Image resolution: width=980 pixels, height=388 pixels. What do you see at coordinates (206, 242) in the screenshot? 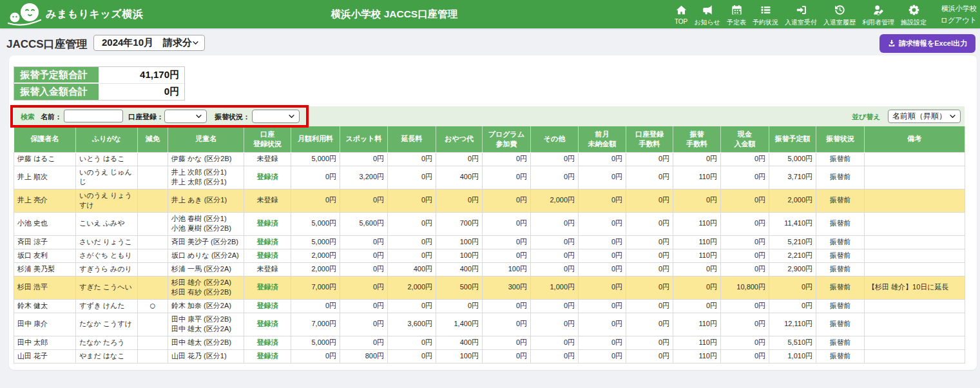
I see `cell-child-name: 斉田 美沙子 (区分2B)` at bounding box center [206, 242].